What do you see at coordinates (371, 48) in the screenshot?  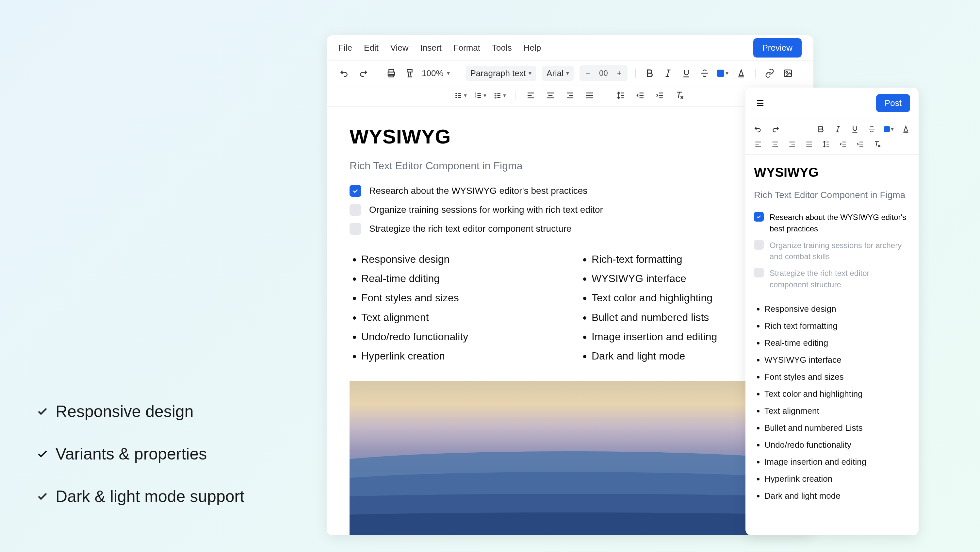 I see `menu-edit: Edit` at bounding box center [371, 48].